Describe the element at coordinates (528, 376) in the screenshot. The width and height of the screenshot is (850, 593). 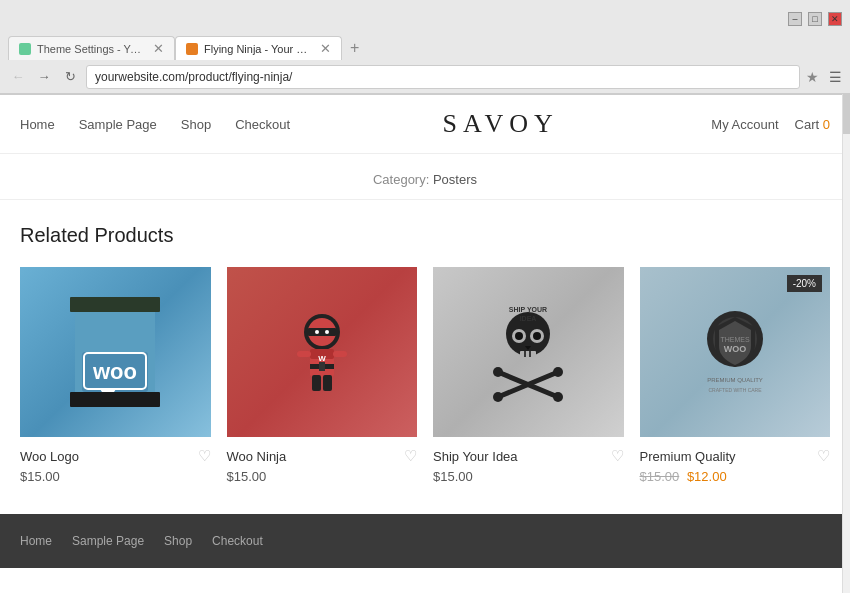
I see `product-card-ship-your-idea: SHIP YOUR IDEA Ship Your Idea ♡ $15.00` at that location.